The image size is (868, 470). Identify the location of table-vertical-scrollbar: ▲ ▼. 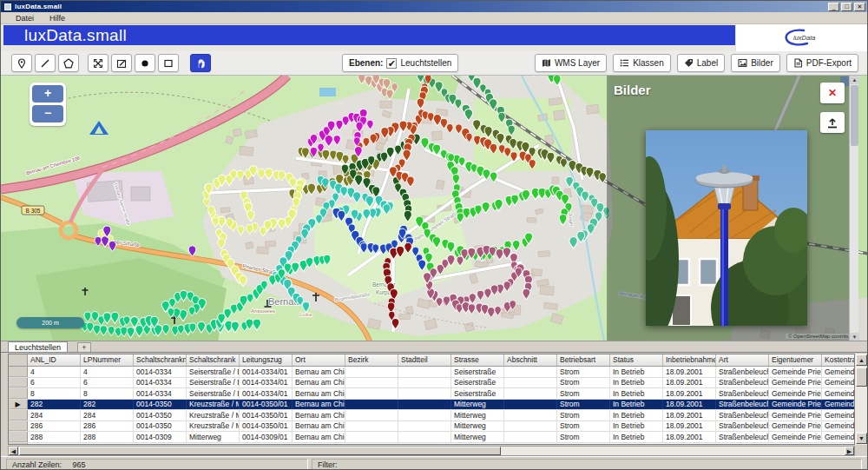
(861, 400).